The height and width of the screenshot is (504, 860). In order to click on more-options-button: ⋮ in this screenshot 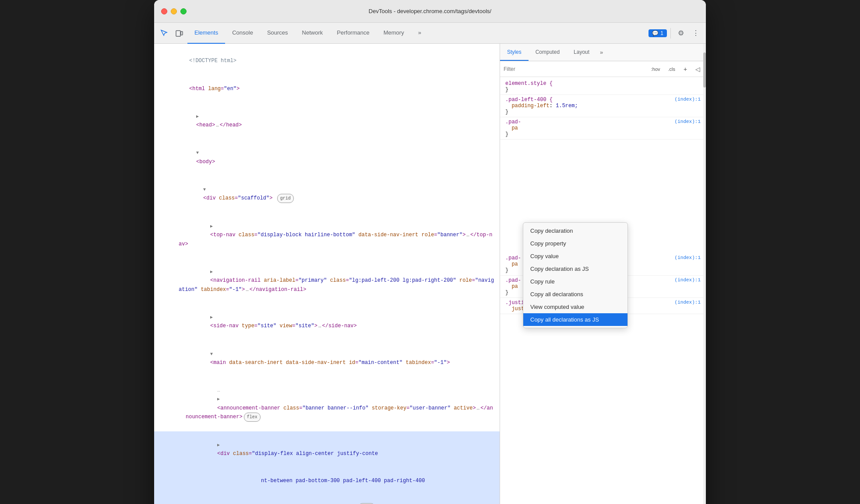, I will do `click(696, 33)`.